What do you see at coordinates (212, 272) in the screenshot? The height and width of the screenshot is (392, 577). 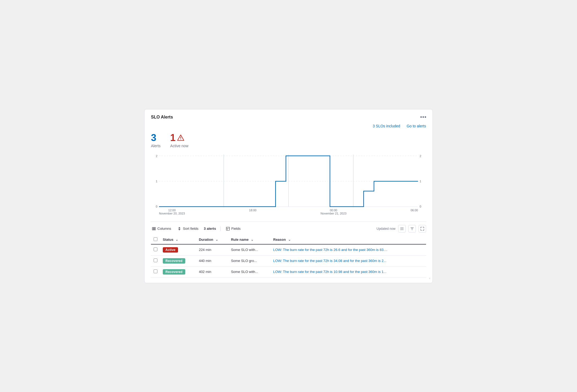 I see `duration-cell: 402 min` at bounding box center [212, 272].